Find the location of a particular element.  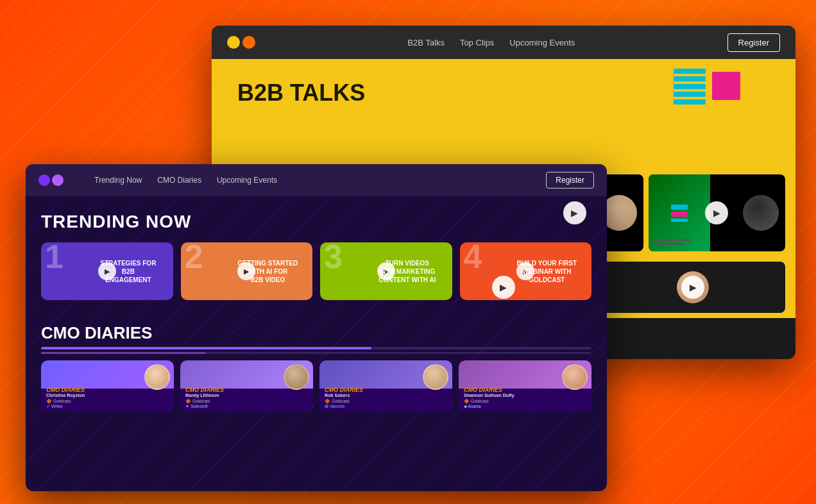

trending-title: TRENDING NOW is located at coordinates (316, 222).